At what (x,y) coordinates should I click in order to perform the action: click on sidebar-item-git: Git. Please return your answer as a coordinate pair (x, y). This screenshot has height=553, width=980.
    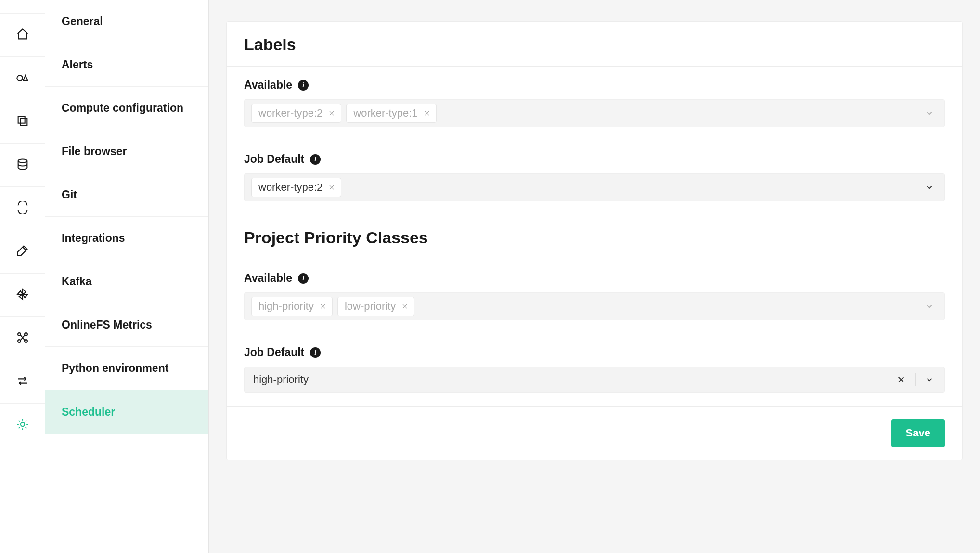
    Looking at the image, I should click on (127, 195).